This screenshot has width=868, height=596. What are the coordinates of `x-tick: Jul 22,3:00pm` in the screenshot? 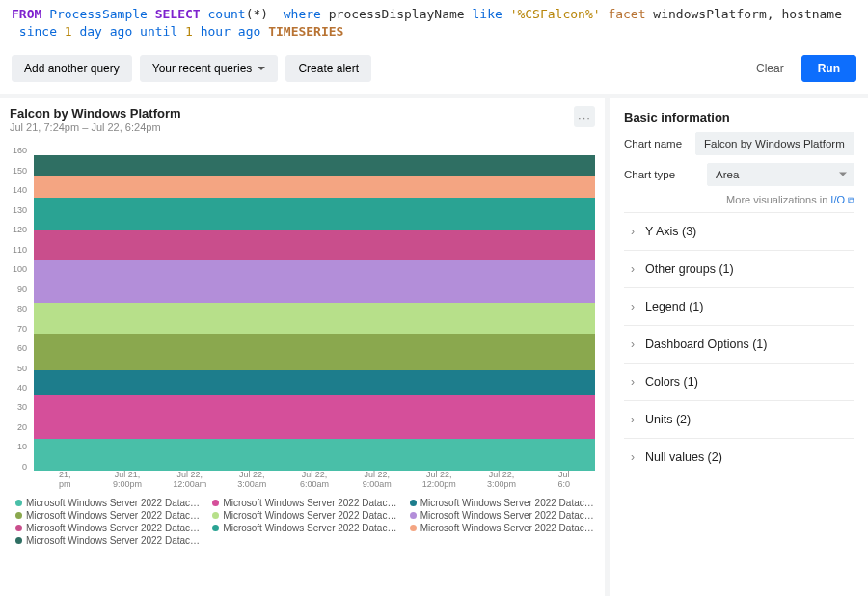 It's located at (502, 481).